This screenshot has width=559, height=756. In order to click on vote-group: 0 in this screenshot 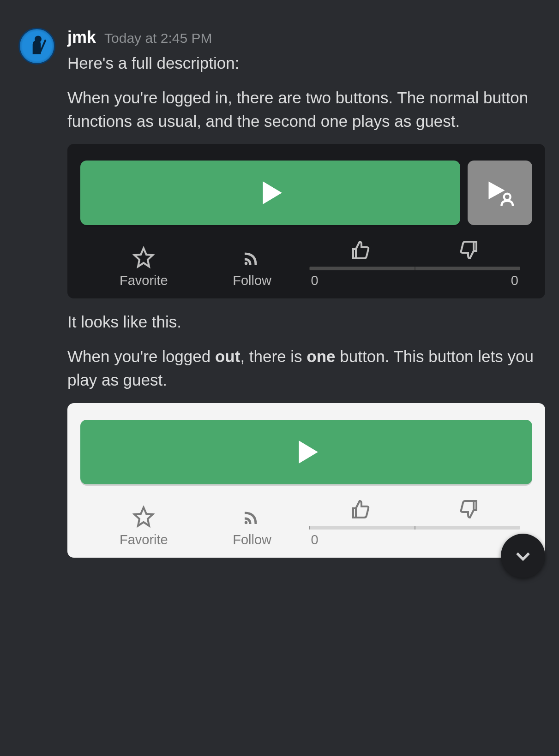, I will do `click(415, 523)`.